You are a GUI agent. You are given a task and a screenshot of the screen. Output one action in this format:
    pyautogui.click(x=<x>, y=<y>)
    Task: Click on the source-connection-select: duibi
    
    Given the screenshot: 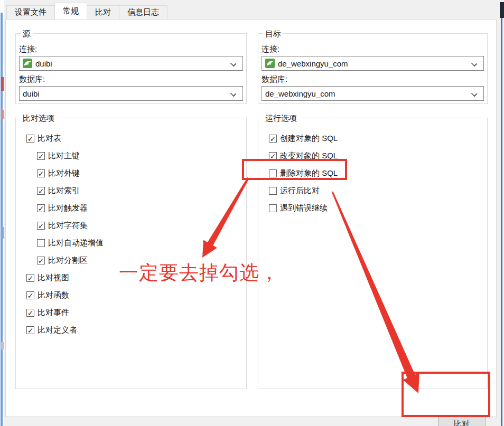 What is the action you would take?
    pyautogui.click(x=131, y=63)
    